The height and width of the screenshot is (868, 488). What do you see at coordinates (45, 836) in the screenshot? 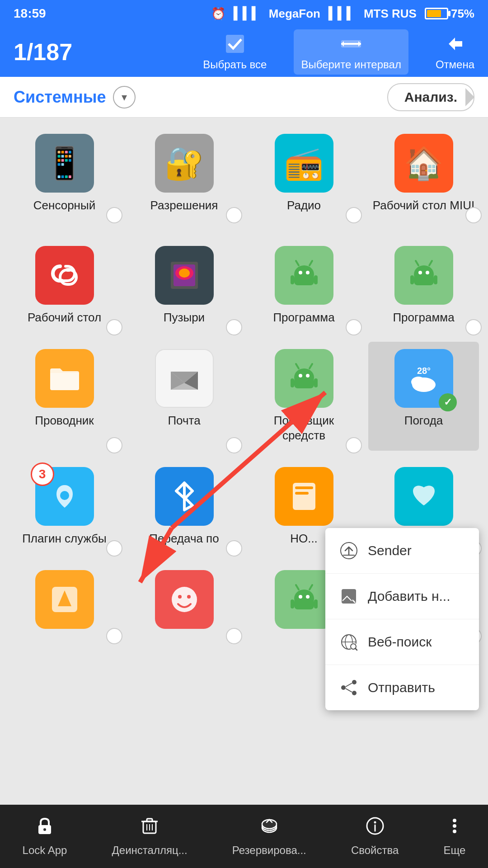
I see `nav-item-lock-app: Lock App` at bounding box center [45, 836].